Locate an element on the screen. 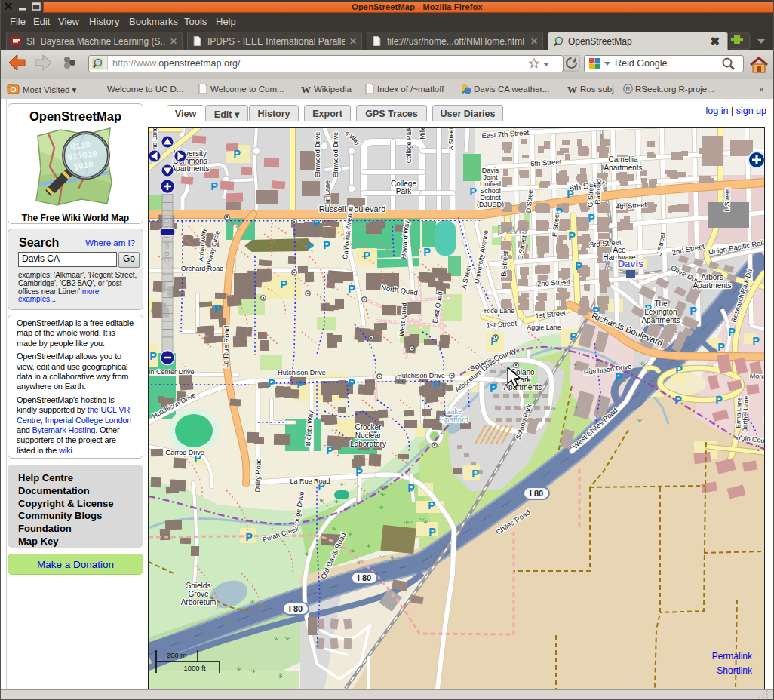  svg-text: Arbors is located at coordinates (712, 278).